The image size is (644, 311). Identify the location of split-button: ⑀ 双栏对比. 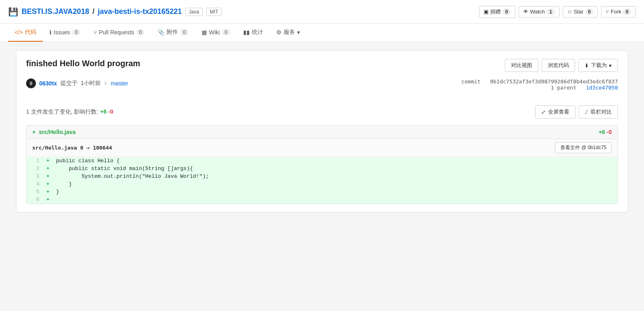
(598, 112).